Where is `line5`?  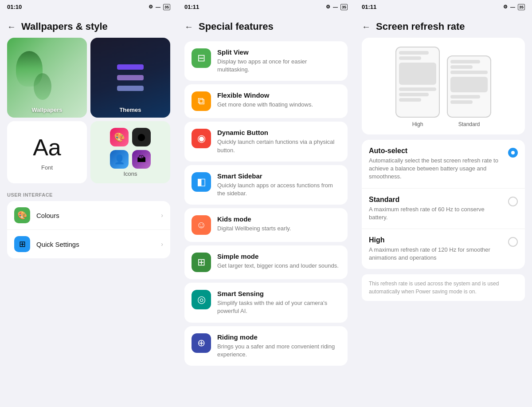 line5 is located at coordinates (410, 100).